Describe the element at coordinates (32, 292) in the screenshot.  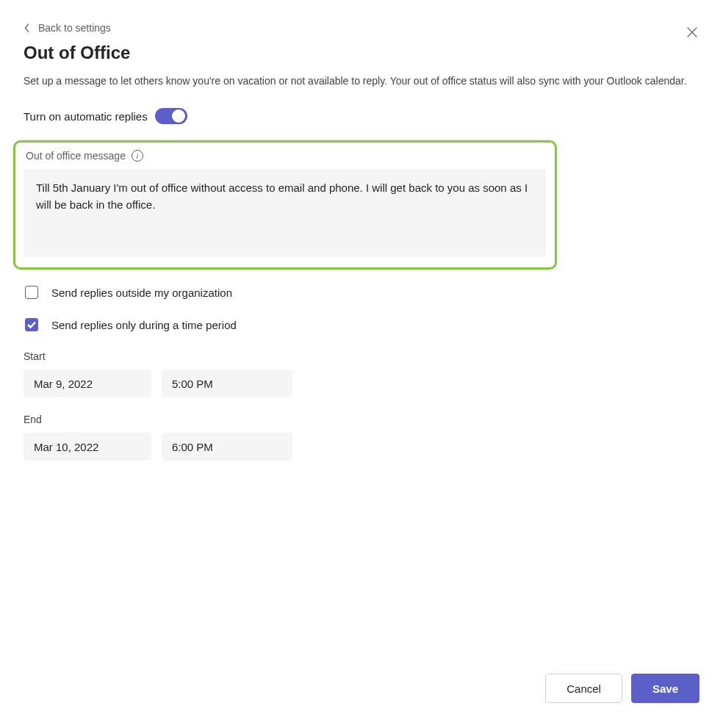
I see `send-outside-org-checkbox` at that location.